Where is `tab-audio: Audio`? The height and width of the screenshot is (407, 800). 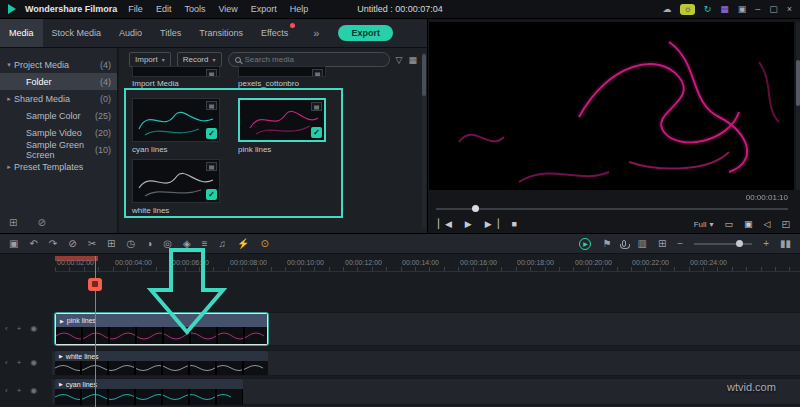 tab-audio: Audio is located at coordinates (130, 33).